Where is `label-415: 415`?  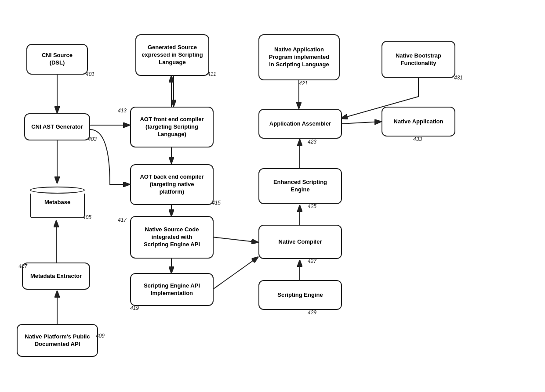
label-415: 415 is located at coordinates (216, 203).